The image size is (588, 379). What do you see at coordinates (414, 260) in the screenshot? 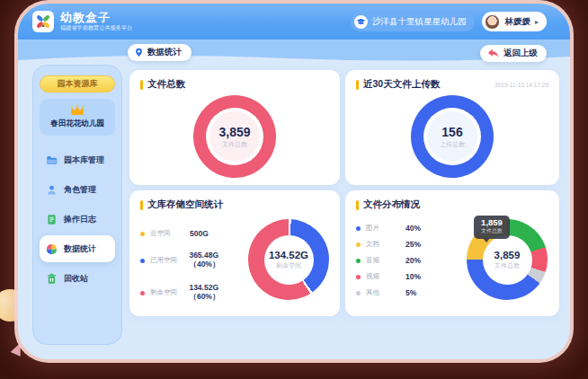
I see `legend-value: 20%` at bounding box center [414, 260].